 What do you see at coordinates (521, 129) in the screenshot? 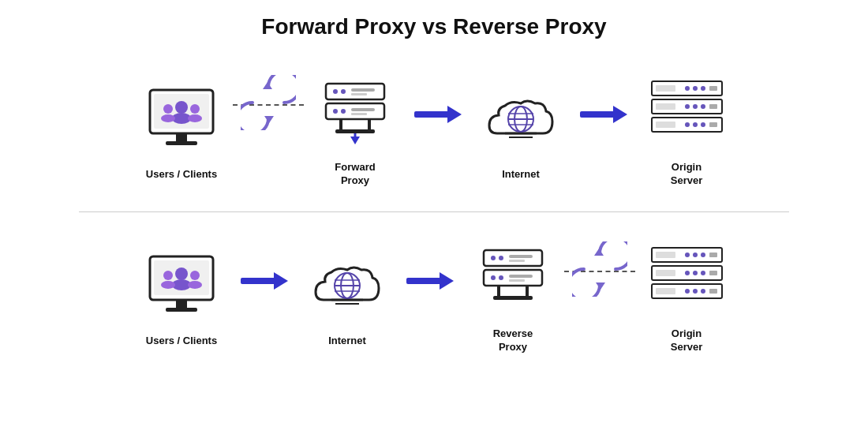
I see `node-internet-top: Internet` at bounding box center [521, 129].